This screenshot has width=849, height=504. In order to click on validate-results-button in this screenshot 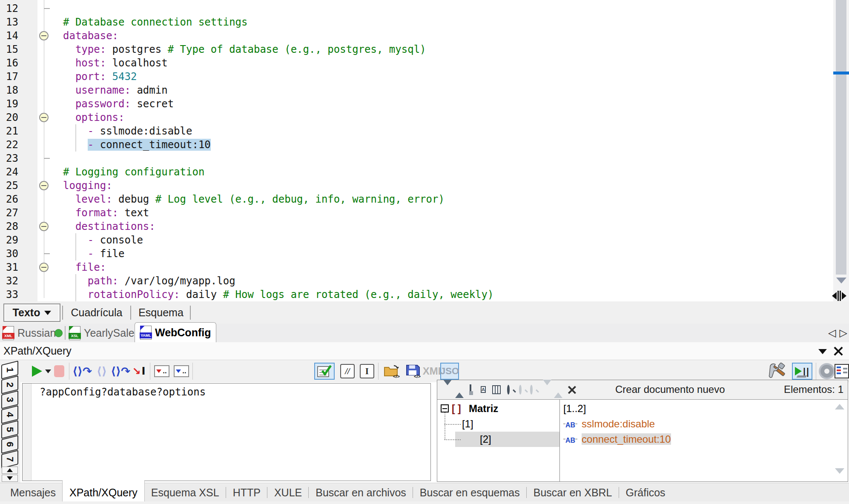, I will do `click(324, 371)`.